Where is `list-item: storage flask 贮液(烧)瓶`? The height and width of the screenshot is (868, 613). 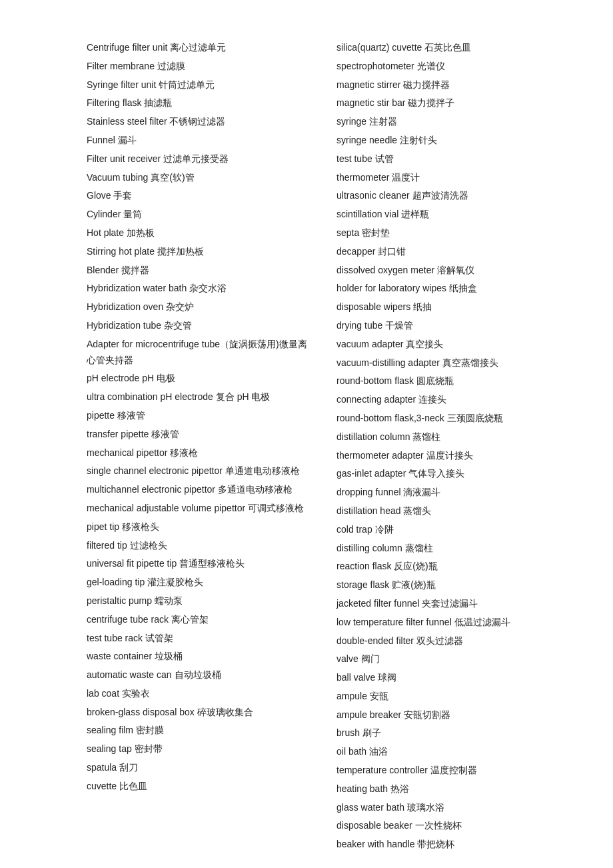
list-item: storage flask 贮液(烧)瓶 is located at coordinates (448, 585).